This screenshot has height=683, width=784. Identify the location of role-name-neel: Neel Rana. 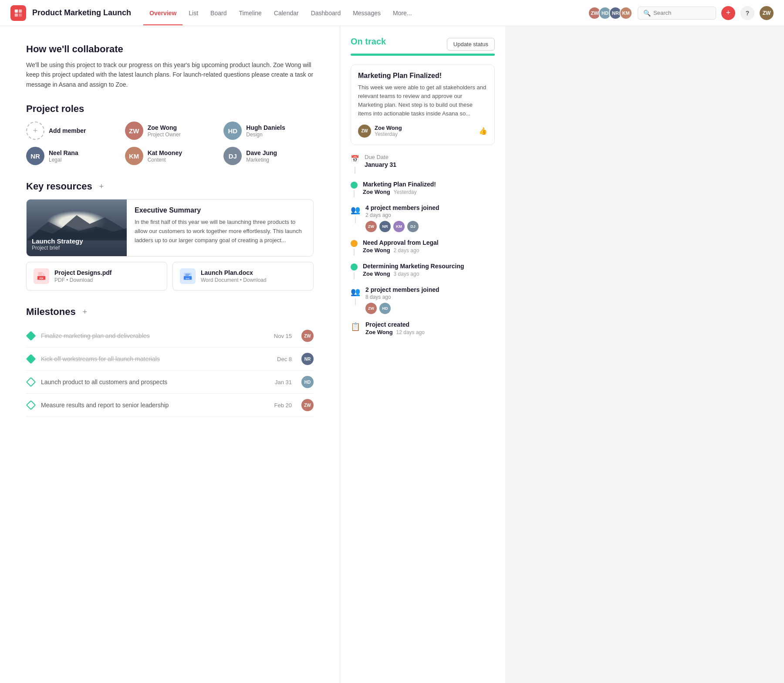
(64, 153).